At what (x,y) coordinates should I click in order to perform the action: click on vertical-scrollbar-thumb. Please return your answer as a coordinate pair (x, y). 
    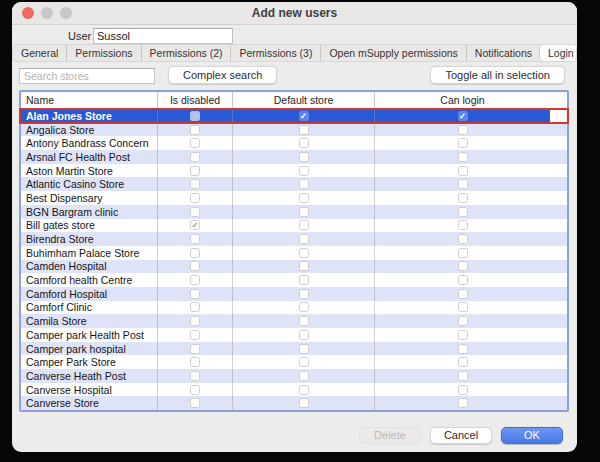
    Looking at the image, I should click on (562, 116).